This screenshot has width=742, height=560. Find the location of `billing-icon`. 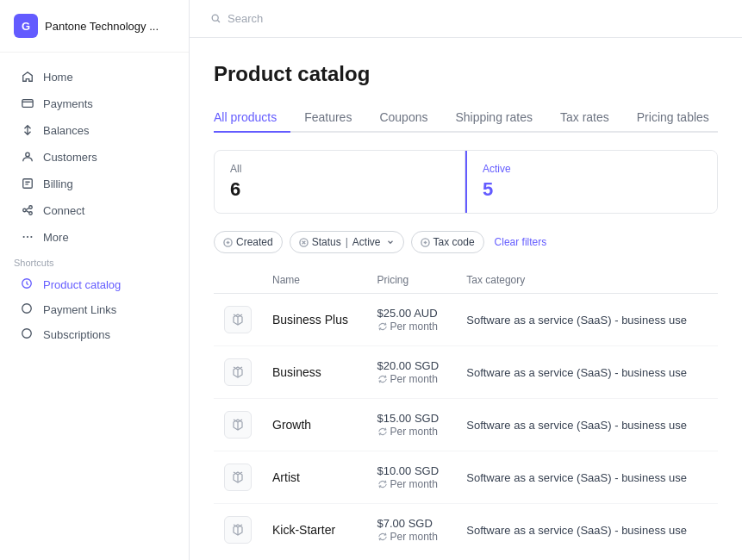

billing-icon is located at coordinates (28, 184).